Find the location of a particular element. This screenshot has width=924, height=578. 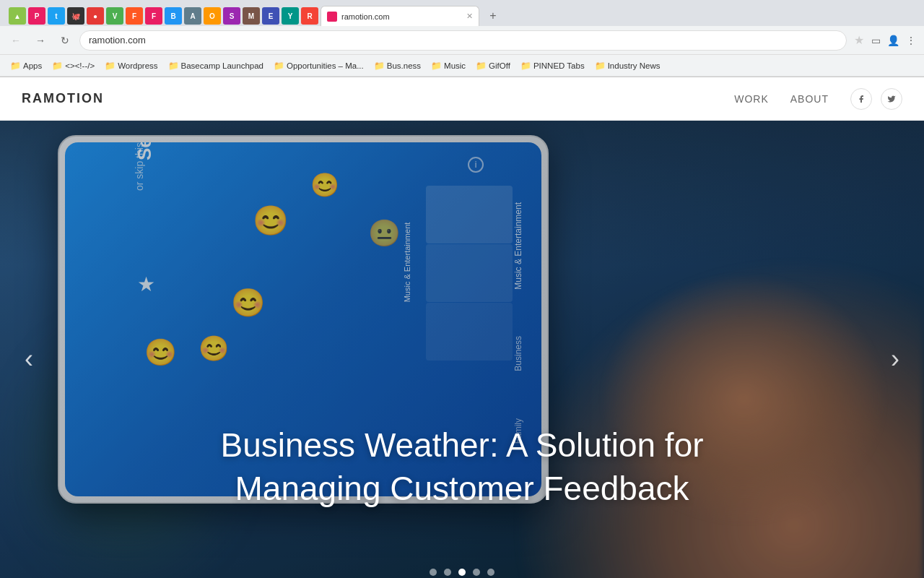

slider-prev-button: ‹ is located at coordinates (29, 359).